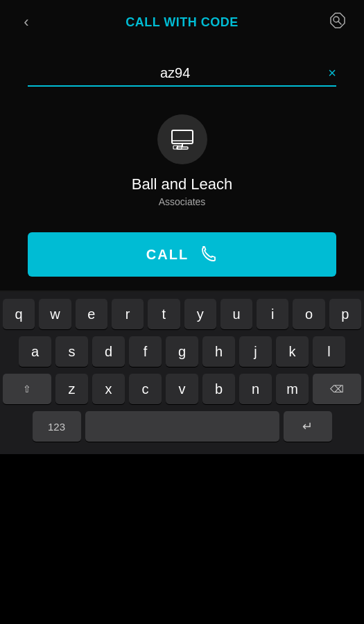 The width and height of the screenshot is (364, 624). What do you see at coordinates (55, 314) in the screenshot?
I see `key-w: w` at bounding box center [55, 314].